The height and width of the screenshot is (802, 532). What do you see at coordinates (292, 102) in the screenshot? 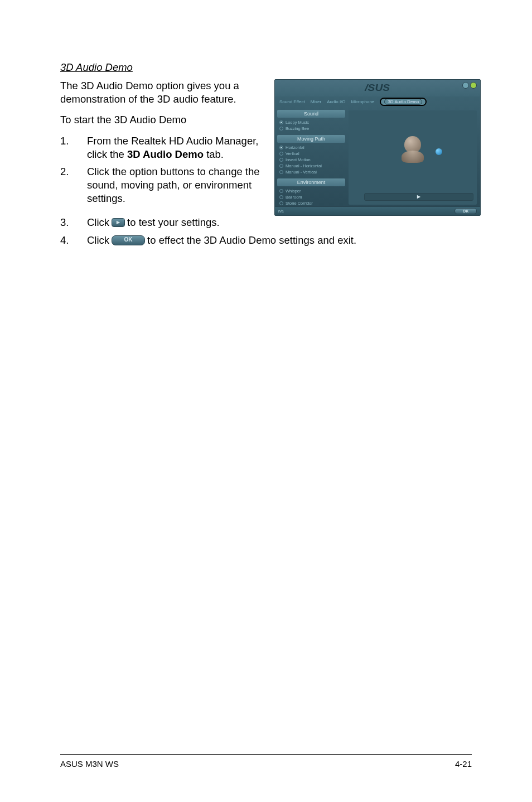
I see `tab-sound-effect: Sound Effect` at bounding box center [292, 102].